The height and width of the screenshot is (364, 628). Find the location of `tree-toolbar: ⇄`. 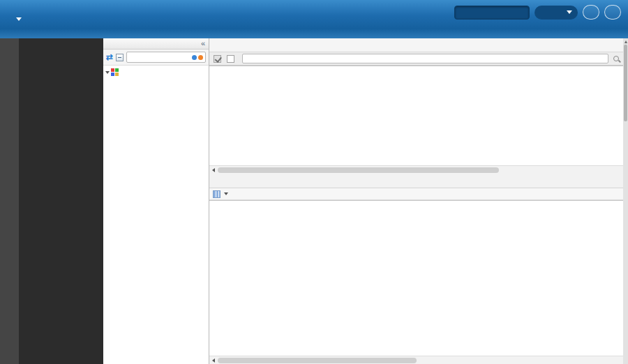

tree-toolbar: ⇄ is located at coordinates (156, 57).